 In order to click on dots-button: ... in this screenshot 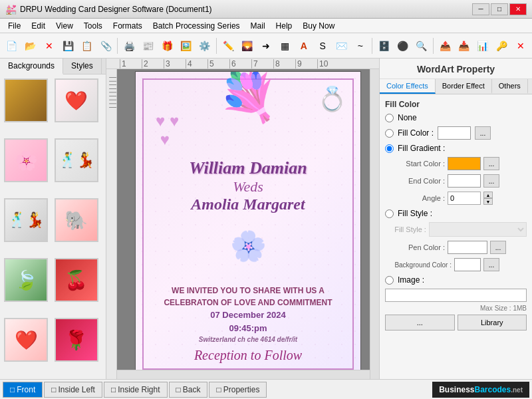, I will do `click(420, 323)`.